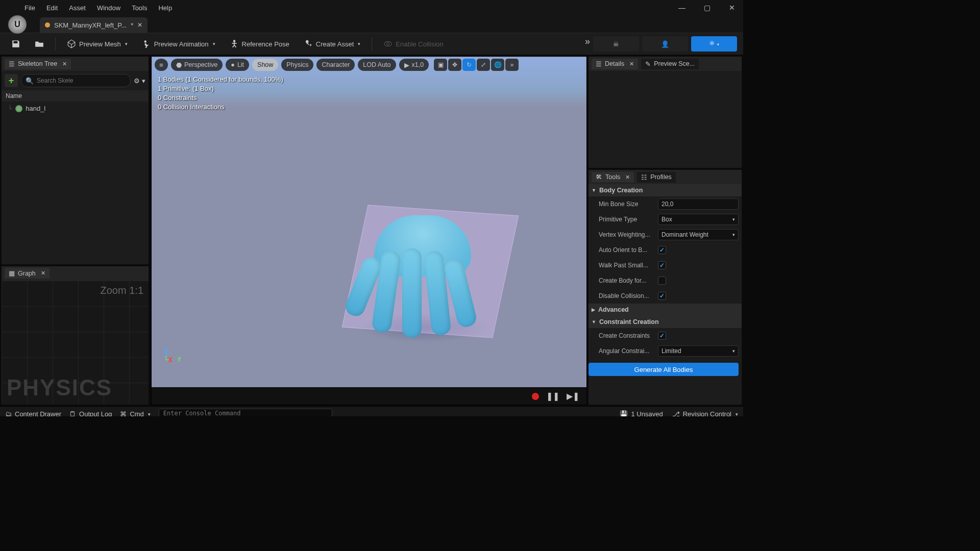 Image resolution: width=980 pixels, height=551 pixels. Describe the element at coordinates (16, 44) in the screenshot. I see `save-button` at that location.